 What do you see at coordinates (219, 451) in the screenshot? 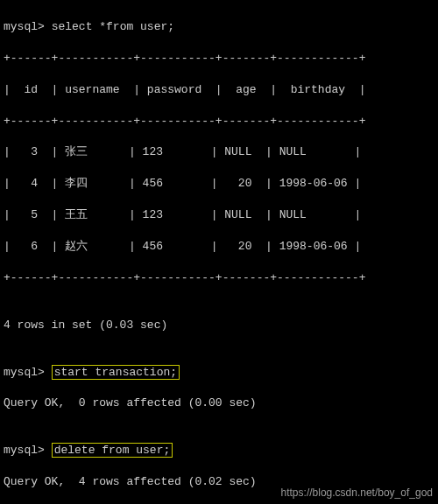
I see `prompt-line: mysql> delete from user;` at bounding box center [219, 451].